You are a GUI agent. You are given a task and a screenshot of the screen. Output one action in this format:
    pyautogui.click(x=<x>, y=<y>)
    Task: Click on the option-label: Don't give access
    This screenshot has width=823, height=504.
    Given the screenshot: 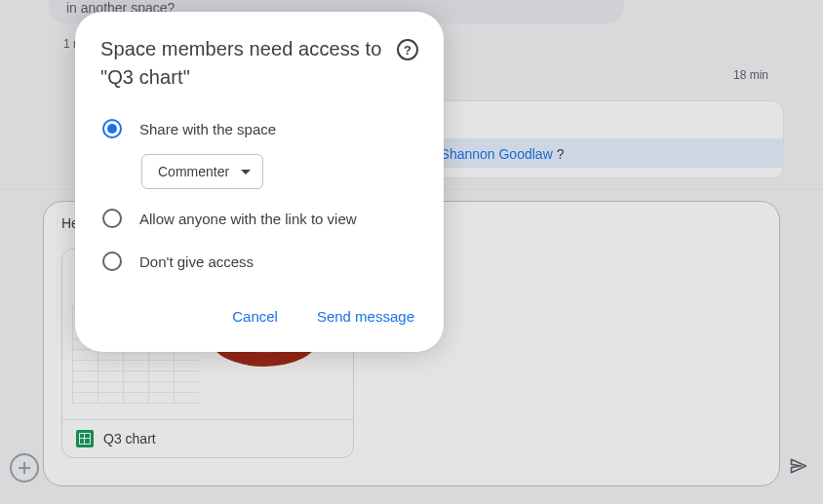 What is the action you would take?
    pyautogui.click(x=197, y=261)
    